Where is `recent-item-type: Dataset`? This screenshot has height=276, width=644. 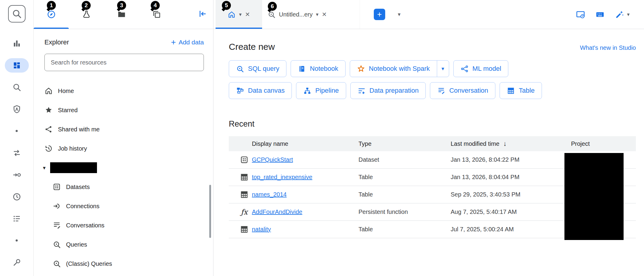
recent-item-type: Dataset is located at coordinates (405, 160).